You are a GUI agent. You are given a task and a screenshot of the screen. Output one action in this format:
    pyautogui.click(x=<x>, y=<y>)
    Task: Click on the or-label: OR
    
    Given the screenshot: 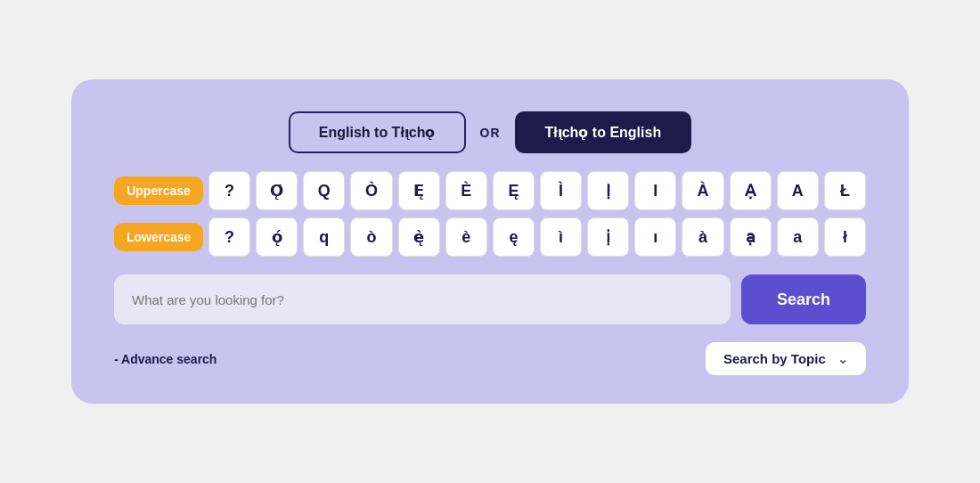 What is the action you would take?
    pyautogui.click(x=490, y=133)
    